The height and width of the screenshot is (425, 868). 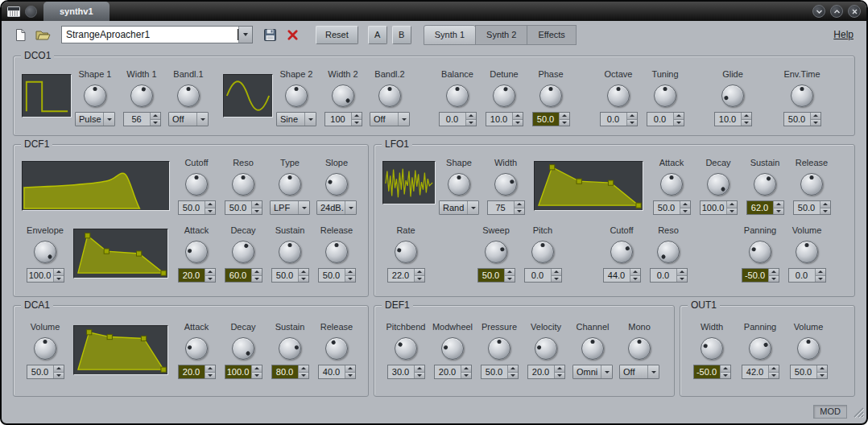 I want to click on shade-window-button, so click(x=819, y=11).